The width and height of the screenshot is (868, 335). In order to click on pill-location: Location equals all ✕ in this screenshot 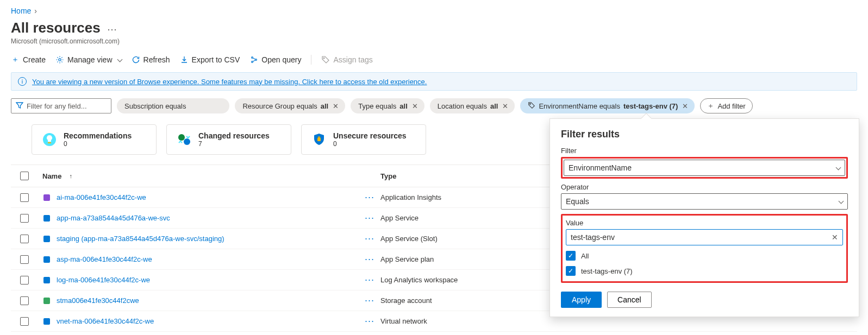, I will do `click(473, 106)`.